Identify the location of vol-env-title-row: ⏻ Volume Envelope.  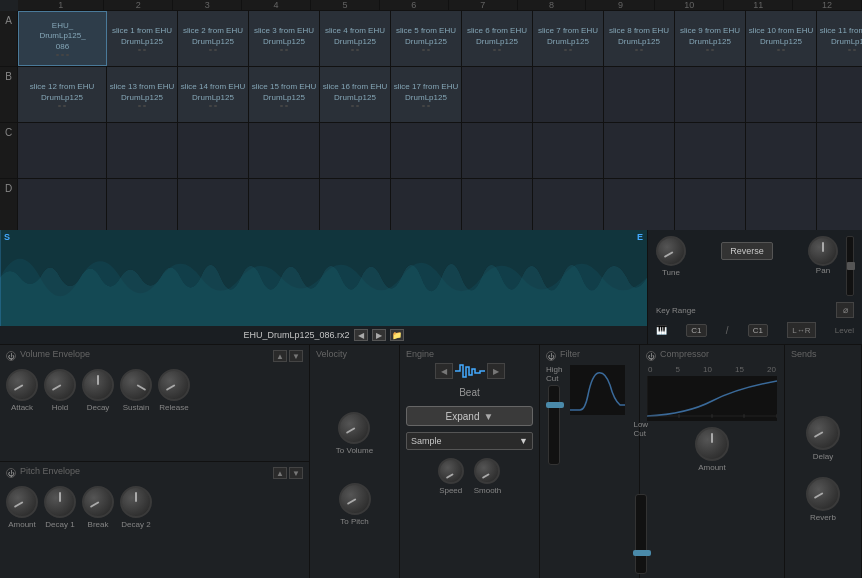
(48, 356).